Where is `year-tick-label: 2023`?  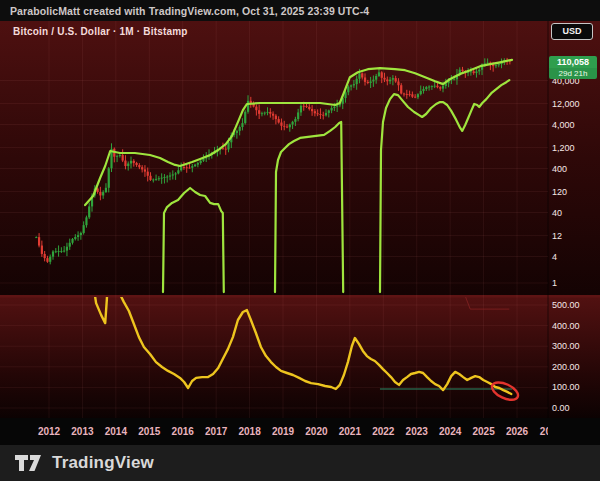 year-tick-label: 2023 is located at coordinates (417, 432).